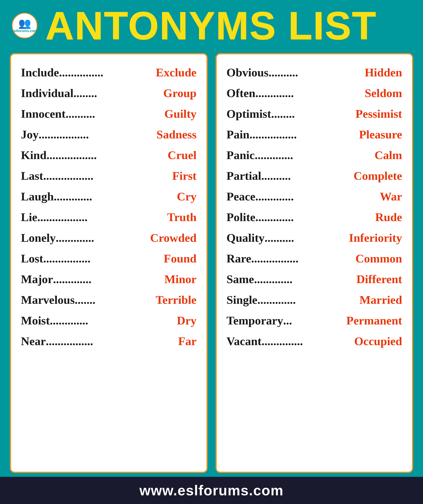 The image size is (423, 504). I want to click on list-item: Lie.................Truth, so click(109, 217).